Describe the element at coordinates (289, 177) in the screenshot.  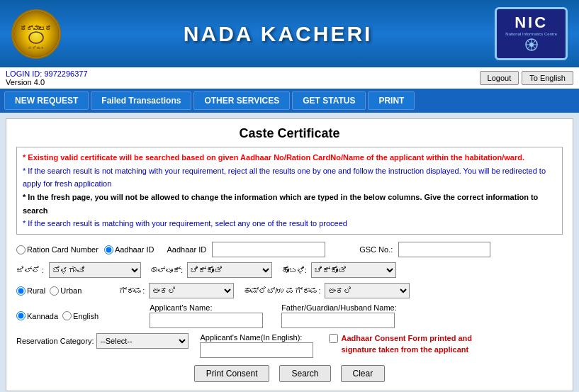
I see `info-line-2: * If the search result is not matching w…` at that location.